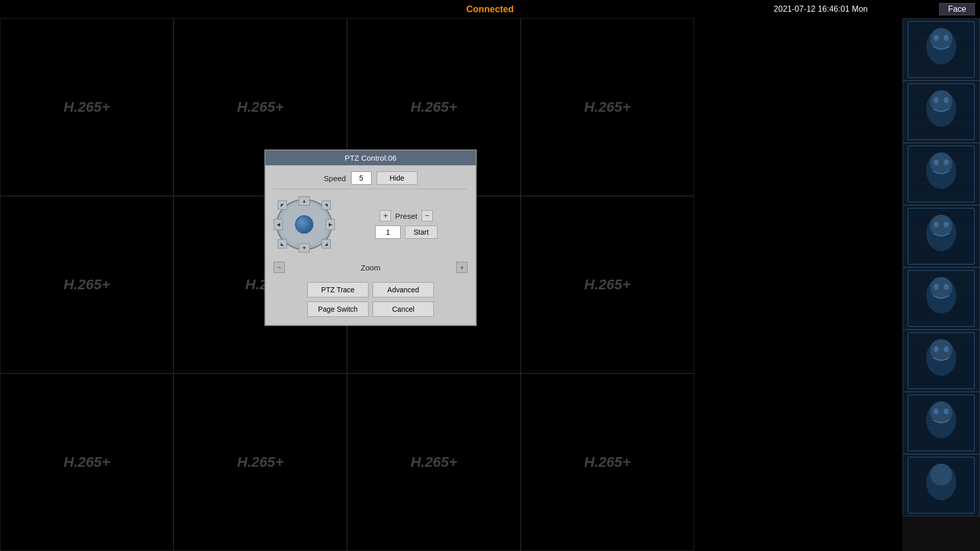  Describe the element at coordinates (371, 267) in the screenshot. I see `zoom-row: − Zoom +` at that location.